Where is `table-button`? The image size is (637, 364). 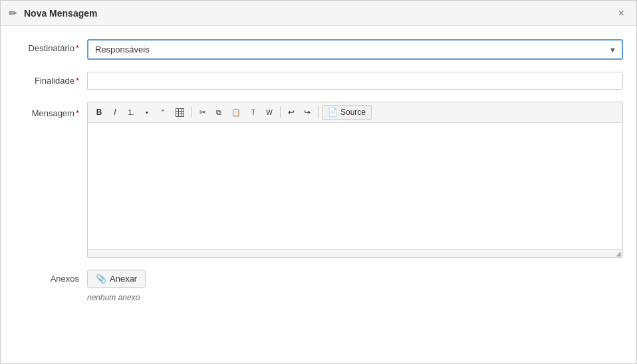
table-button is located at coordinates (180, 112).